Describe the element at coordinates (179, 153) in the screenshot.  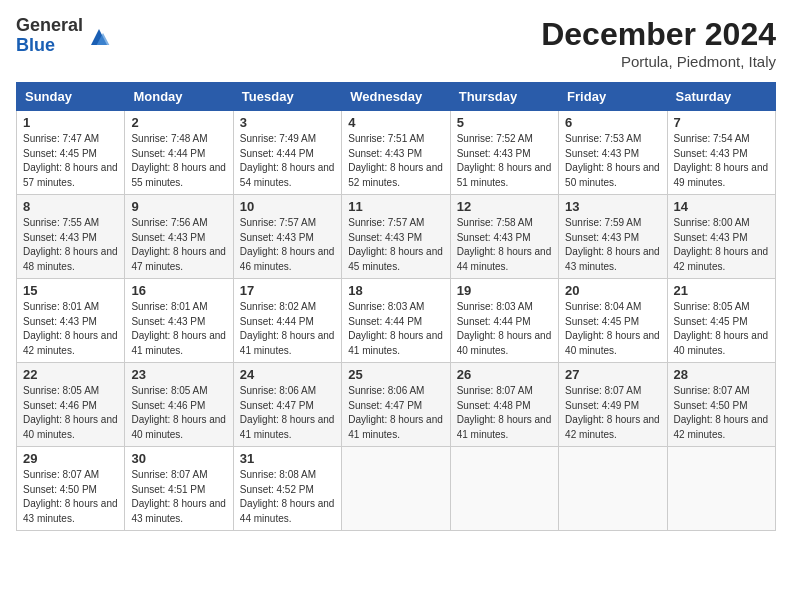
I see `day-cell-2: 2Sunrise: 7:48 AMSunset: 4:44 PMDaylight…` at that location.